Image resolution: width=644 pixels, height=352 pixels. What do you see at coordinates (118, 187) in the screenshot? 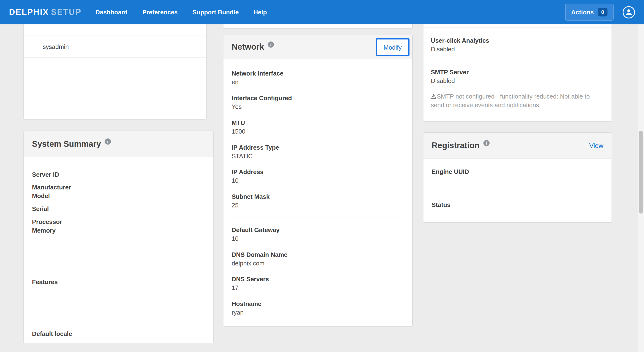
I see `field-label-manufacturer: Manufacturer` at bounding box center [118, 187].